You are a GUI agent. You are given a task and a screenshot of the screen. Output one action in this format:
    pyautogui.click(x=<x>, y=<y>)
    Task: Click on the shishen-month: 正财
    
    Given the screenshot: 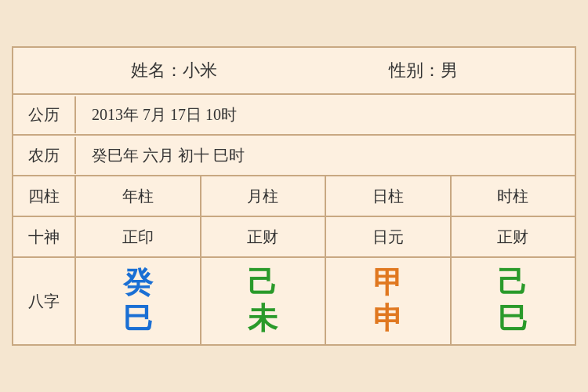 What is the action you would take?
    pyautogui.click(x=264, y=237)
    